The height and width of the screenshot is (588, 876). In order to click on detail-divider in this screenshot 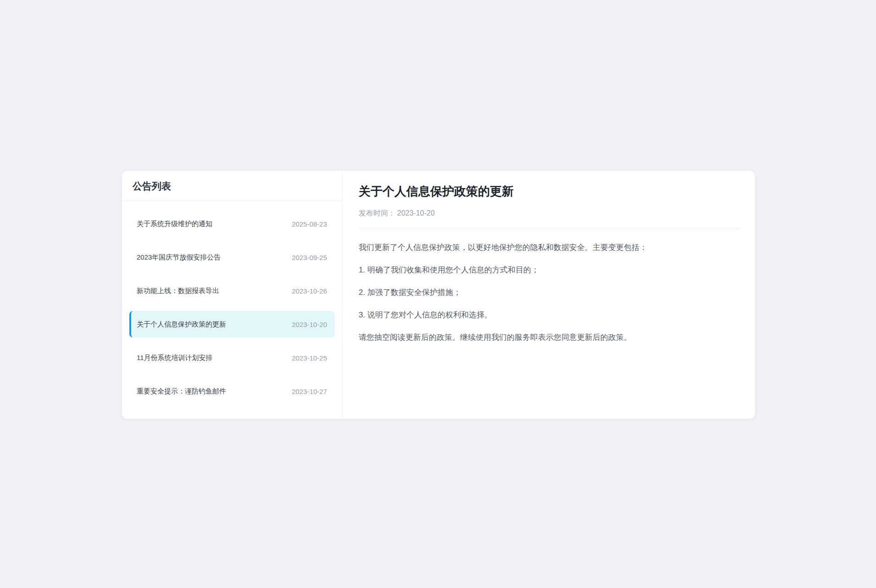, I will do `click(549, 228)`.